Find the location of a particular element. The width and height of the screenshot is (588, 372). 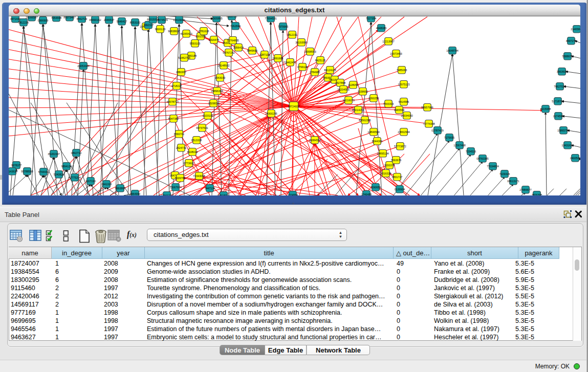

svg-text: 19384554 is located at coordinates (315, 140).